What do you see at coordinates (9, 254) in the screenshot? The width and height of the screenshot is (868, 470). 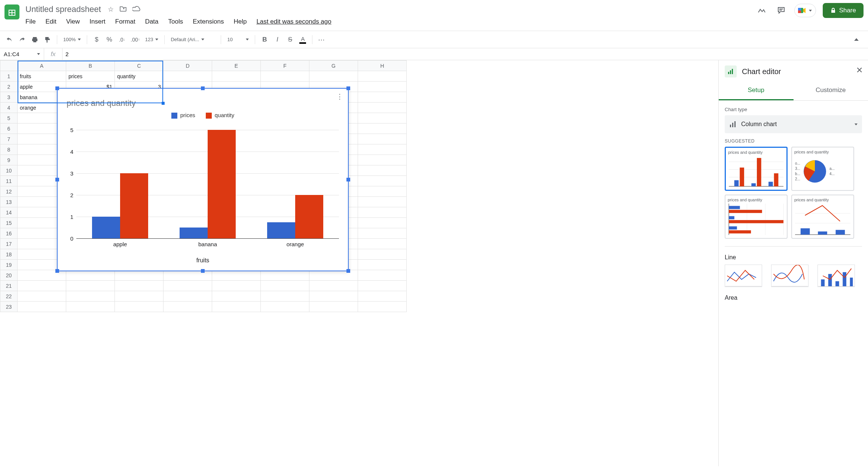 I see `row-header: 18` at bounding box center [9, 254].